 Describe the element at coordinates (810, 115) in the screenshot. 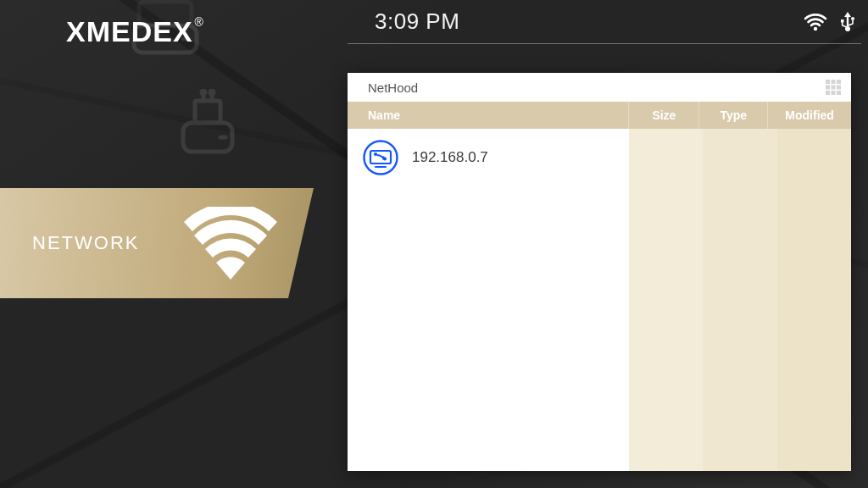

I see `column-modified: Modified` at that location.